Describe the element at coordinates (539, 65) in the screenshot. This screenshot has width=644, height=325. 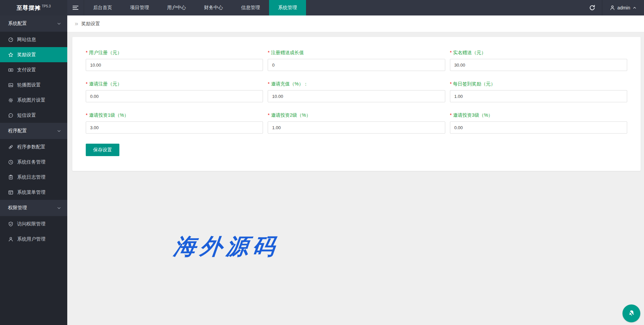
I see `realname-bonus-input` at that location.